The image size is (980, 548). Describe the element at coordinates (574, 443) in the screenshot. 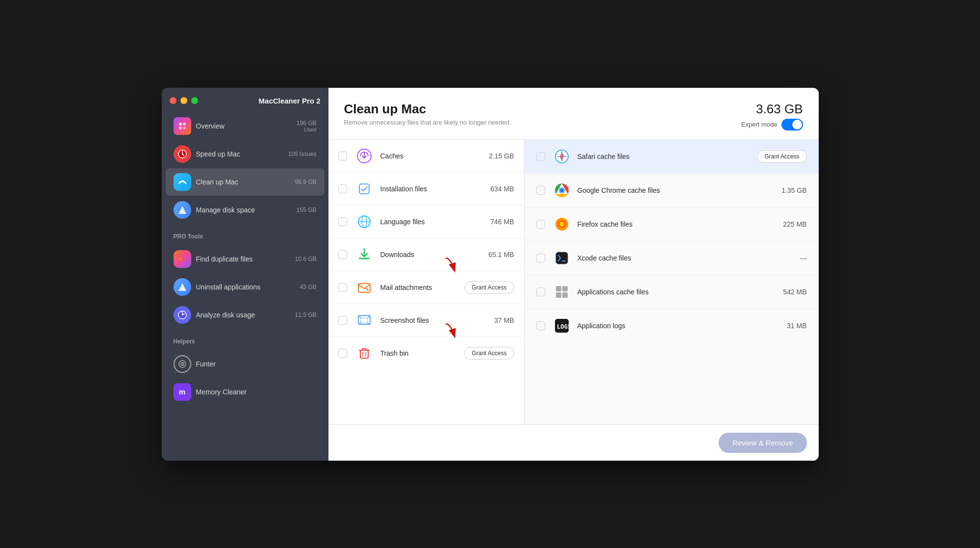

I see `bottom-bar: Review & Remove` at that location.